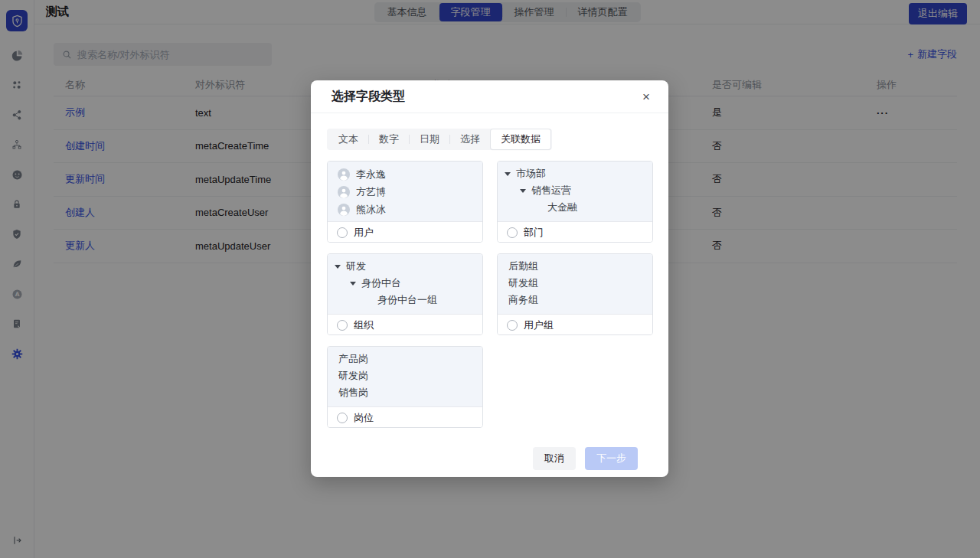 This screenshot has height=558, width=980. Describe the element at coordinates (470, 139) in the screenshot. I see `tab-select: 选择` at that location.